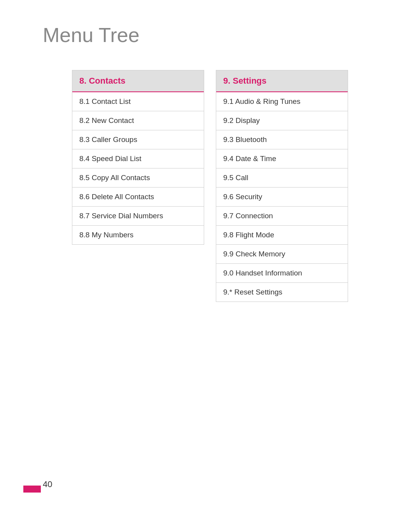 The width and height of the screenshot is (420, 505). Describe the element at coordinates (138, 159) in the screenshot. I see `contacts-list-item: 8.4 Speed Dial List` at that location.